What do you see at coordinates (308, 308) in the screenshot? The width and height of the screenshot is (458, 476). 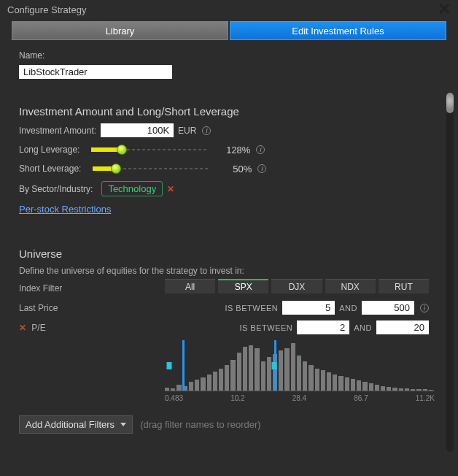 I see `last-price-min-input` at bounding box center [308, 308].